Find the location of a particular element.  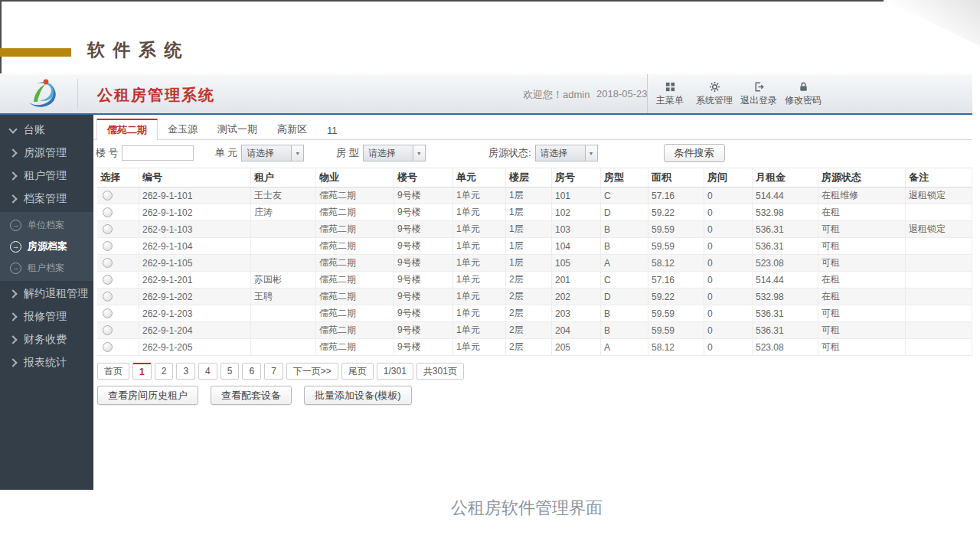

room-type-select: 请选择 ▾ is located at coordinates (394, 153).